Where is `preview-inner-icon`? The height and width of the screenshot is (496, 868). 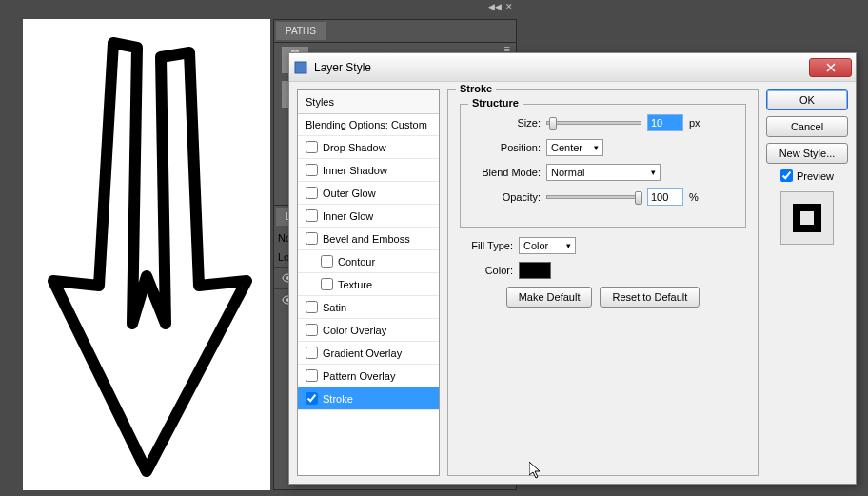
preview-inner-icon is located at coordinates (807, 218).